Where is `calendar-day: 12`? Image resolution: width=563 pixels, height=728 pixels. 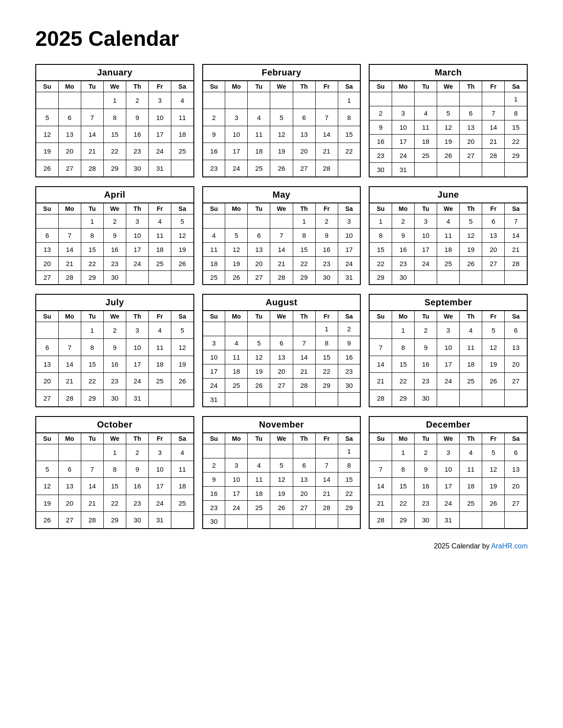 calendar-day: 12 is located at coordinates (183, 347).